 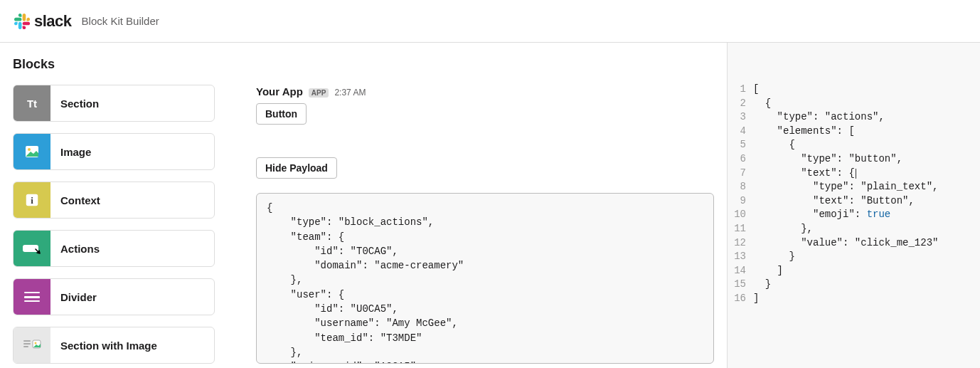 I want to click on line-number: 5, so click(x=743, y=145).